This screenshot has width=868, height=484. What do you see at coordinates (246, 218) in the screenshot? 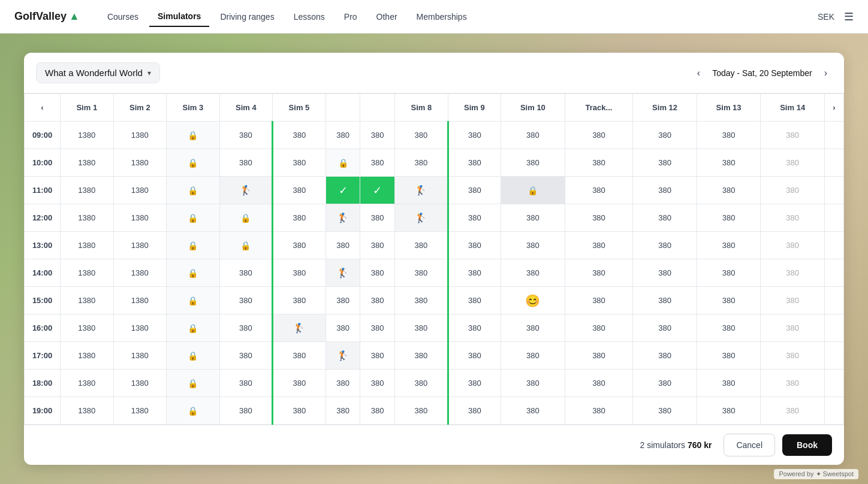
I see `cell-r3-c3: 🔒` at bounding box center [246, 218].